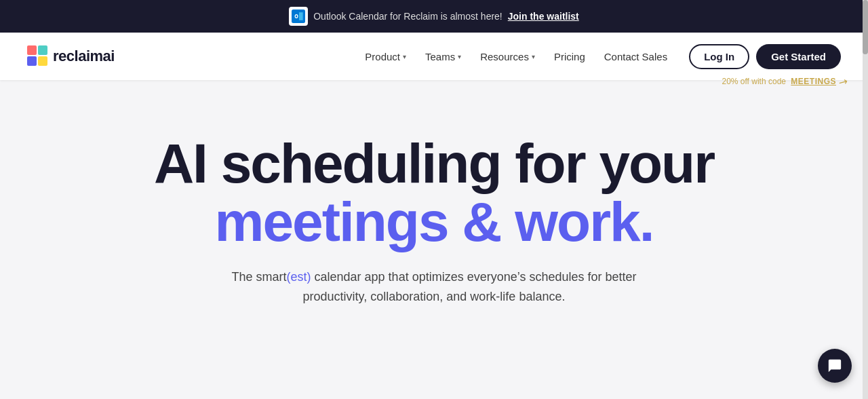 The width and height of the screenshot is (868, 399). I want to click on scrollbar-thumb, so click(865, 27).